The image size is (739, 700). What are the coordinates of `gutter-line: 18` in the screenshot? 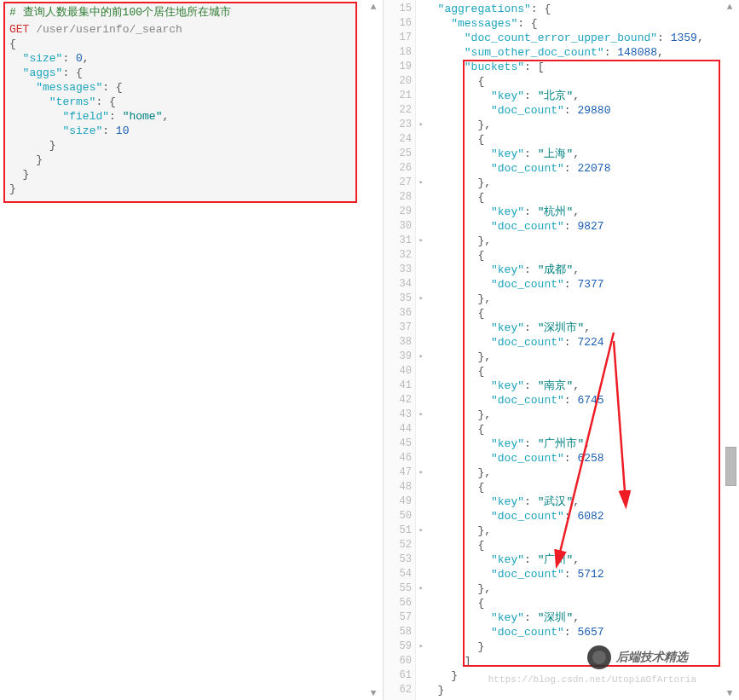 It's located at (399, 53).